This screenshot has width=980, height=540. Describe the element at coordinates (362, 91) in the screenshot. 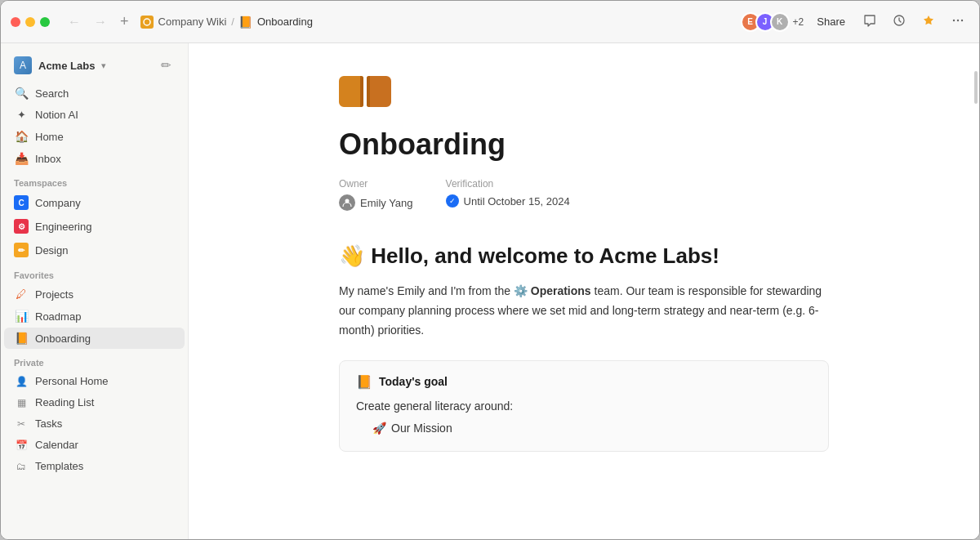

I see `book-spine-left` at that location.